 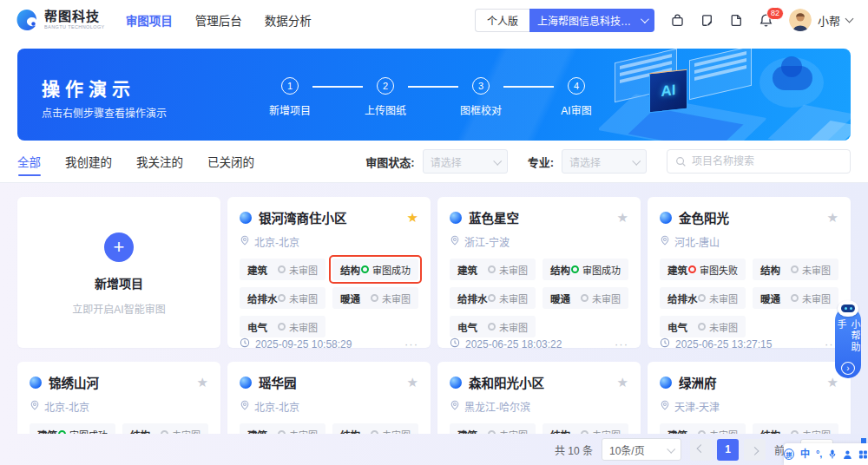 I want to click on nav-item-link: 管理后台, so click(x=219, y=20).